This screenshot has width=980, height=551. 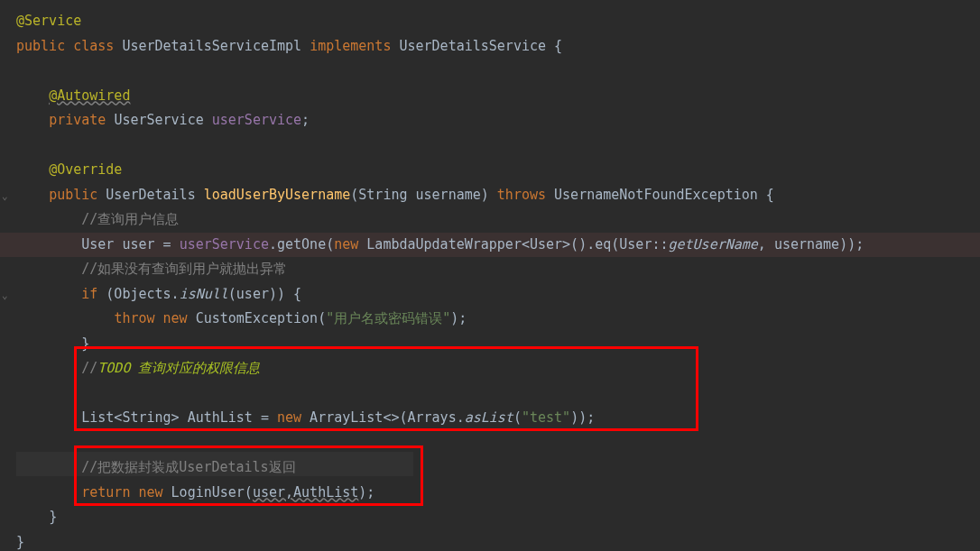 I want to click on list-decl: List<String> AuthList =, so click(x=179, y=418).